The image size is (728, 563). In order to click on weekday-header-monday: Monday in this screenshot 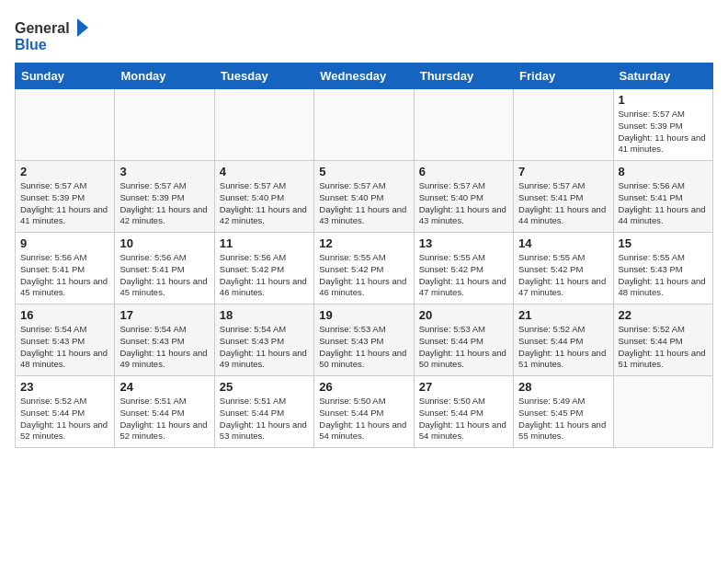, I will do `click(165, 76)`.